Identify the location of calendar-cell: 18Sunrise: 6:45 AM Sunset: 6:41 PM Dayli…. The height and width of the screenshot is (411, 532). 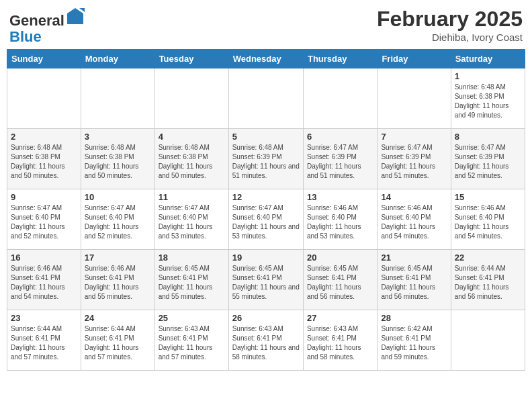
(191, 280).